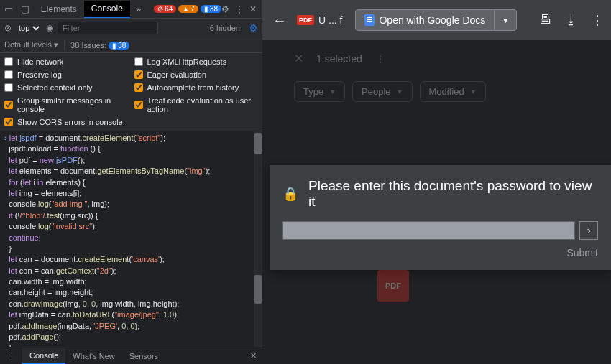  What do you see at coordinates (144, 356) in the screenshot?
I see `drawer-tab-sensors: Sensors` at bounding box center [144, 356].